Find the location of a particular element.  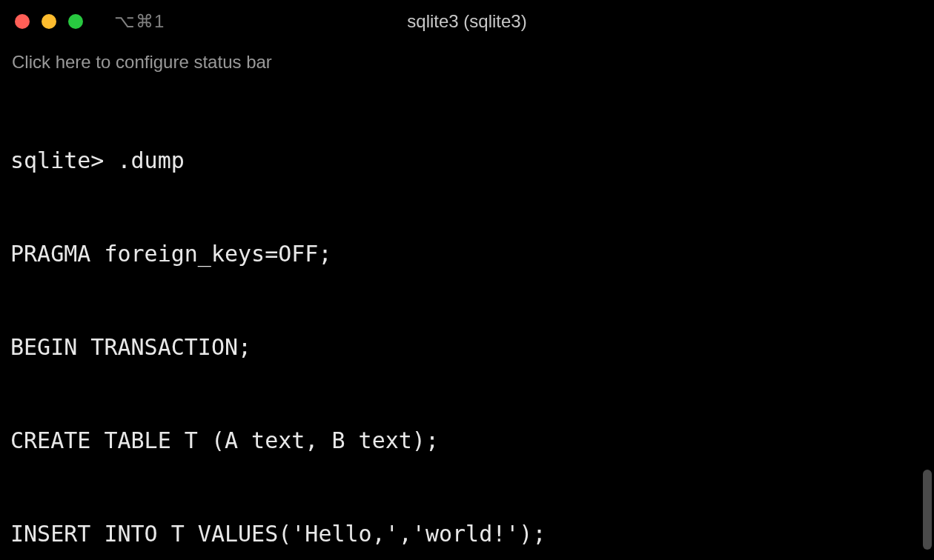

tab-shortcut-indicator: ⌥⌘1 is located at coordinates (139, 21).